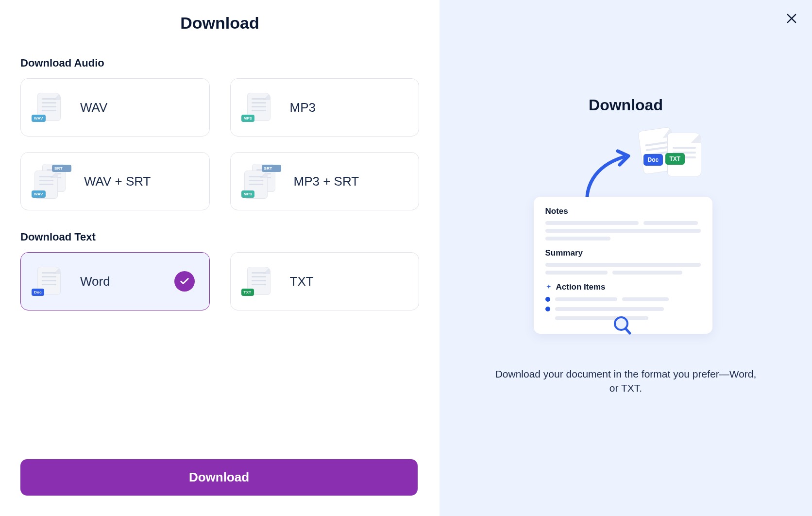 The height and width of the screenshot is (516, 812). Describe the element at coordinates (115, 107) in the screenshot. I see `option-wav: WAV WAV` at that location.